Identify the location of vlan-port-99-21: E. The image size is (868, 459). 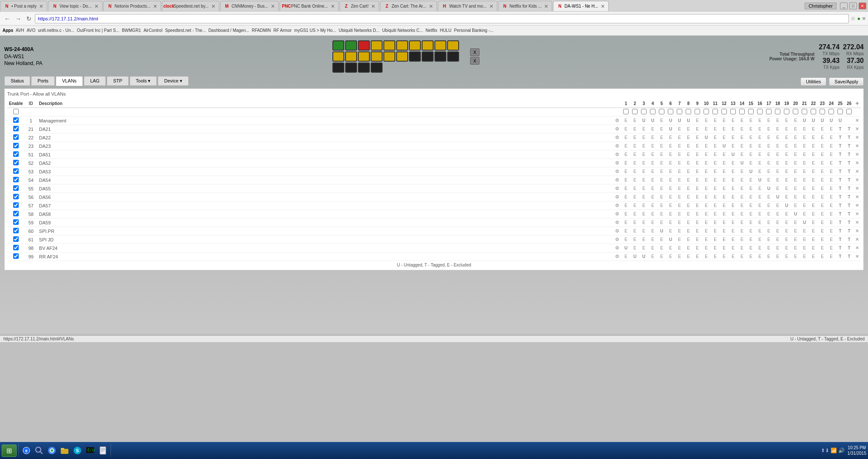
(804, 257).